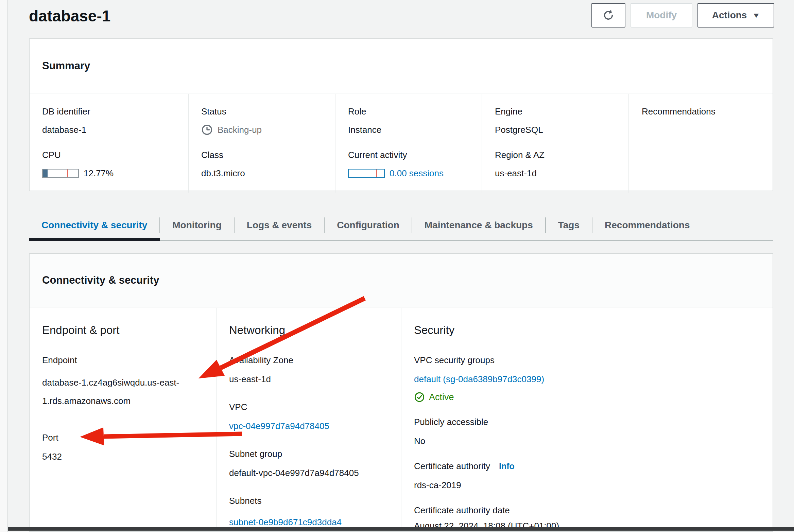  I want to click on left-gutter, so click(4, 266).